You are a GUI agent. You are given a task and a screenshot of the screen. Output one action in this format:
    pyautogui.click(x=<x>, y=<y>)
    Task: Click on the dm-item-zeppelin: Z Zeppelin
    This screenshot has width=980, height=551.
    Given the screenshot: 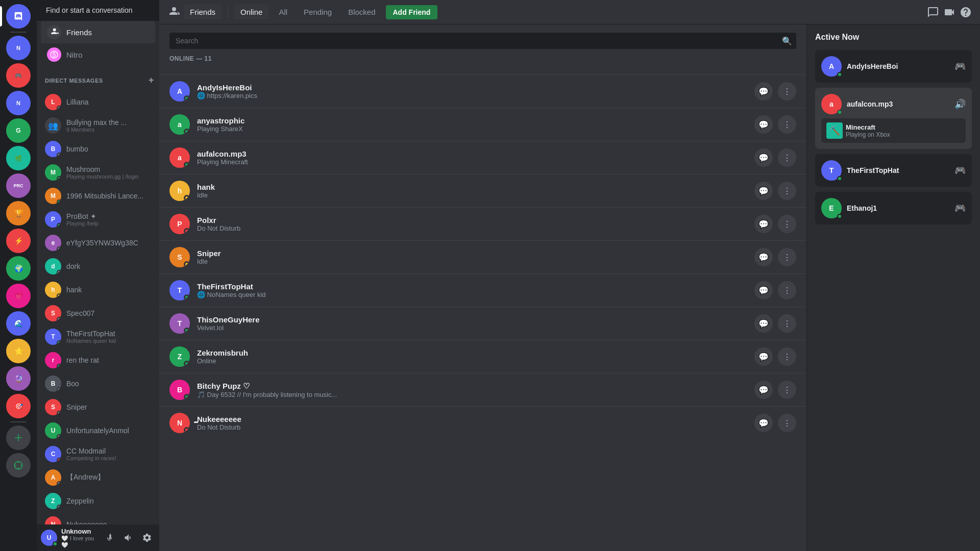 What is the action you would take?
    pyautogui.click(x=98, y=501)
    